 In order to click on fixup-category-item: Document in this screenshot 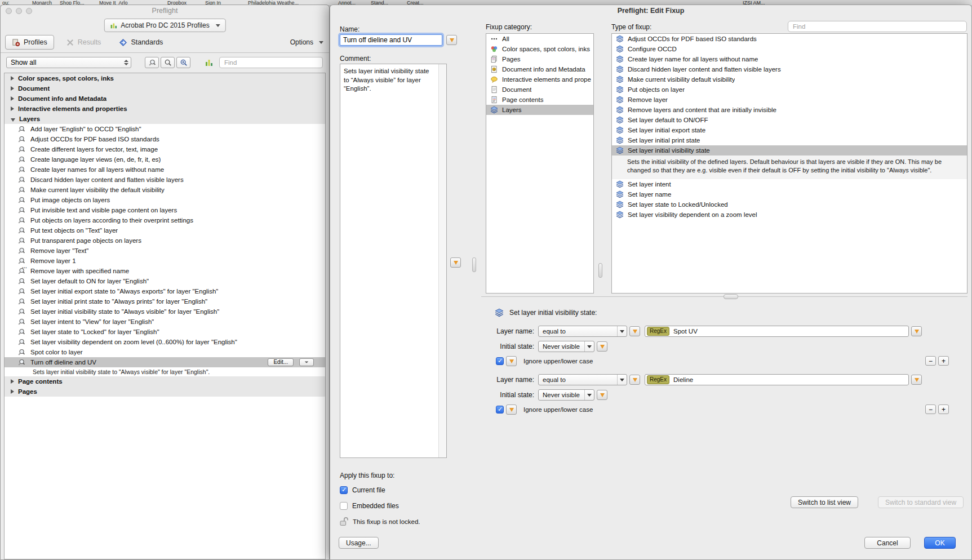, I will do `click(540, 90)`.